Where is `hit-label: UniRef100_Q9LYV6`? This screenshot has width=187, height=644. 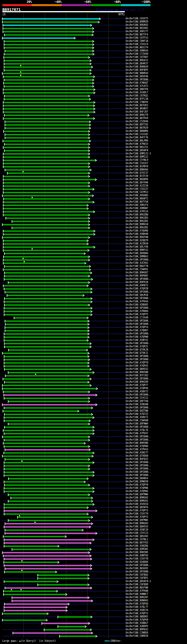 hit-label: UniRef100_Q9LYV6 is located at coordinates (137, 247).